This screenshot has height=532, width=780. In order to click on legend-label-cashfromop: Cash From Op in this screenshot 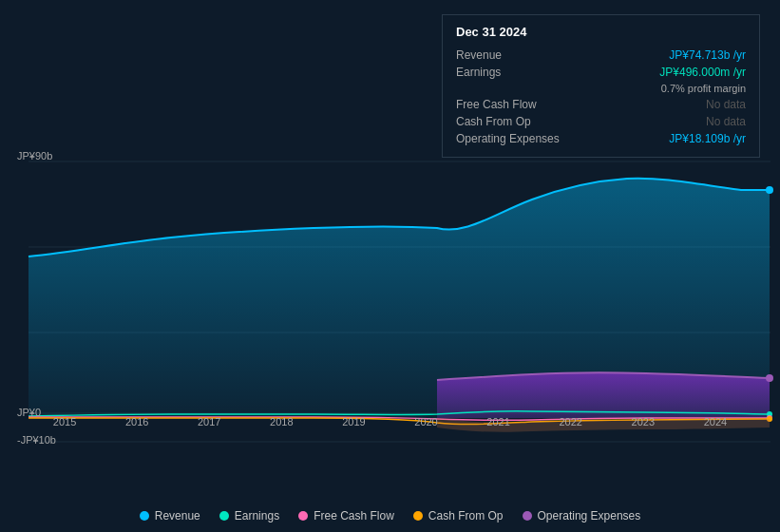, I will do `click(466, 516)`.